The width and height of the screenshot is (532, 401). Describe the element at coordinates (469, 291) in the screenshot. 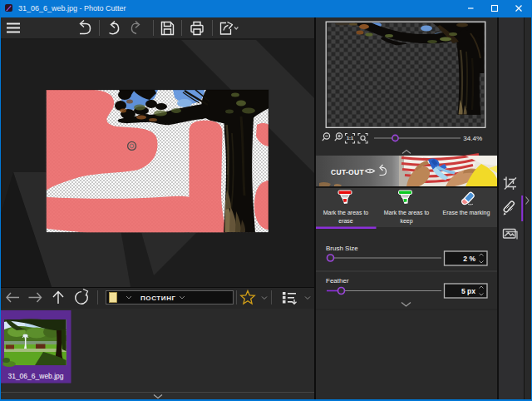

I see `svg-text: 5 px` at that location.